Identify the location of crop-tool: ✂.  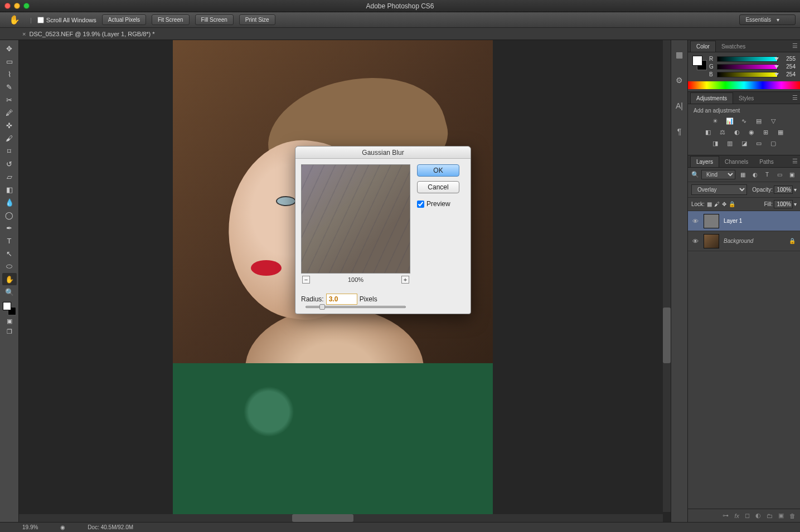
(9, 100).